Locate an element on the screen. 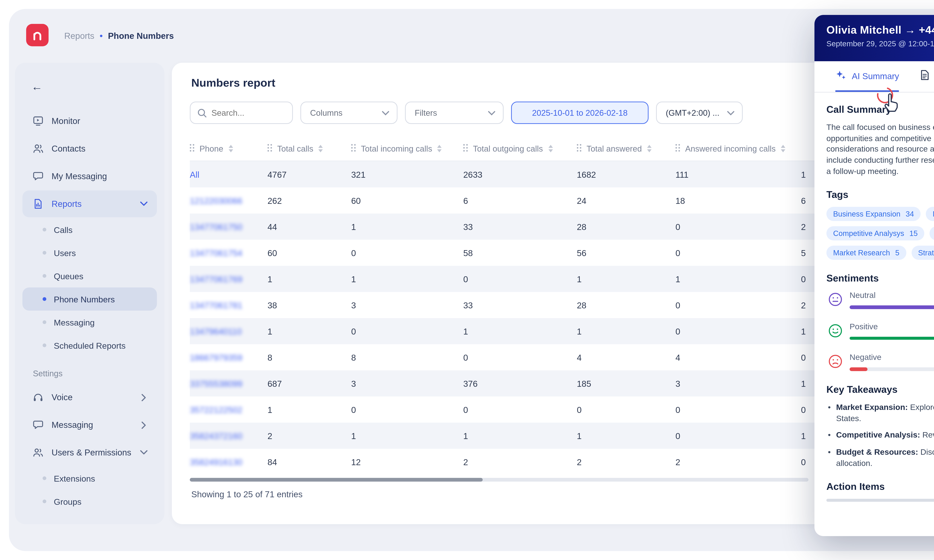 Image resolution: width=934 pixels, height=560 pixels. phone-link: 13477061769 is located at coordinates (229, 279).